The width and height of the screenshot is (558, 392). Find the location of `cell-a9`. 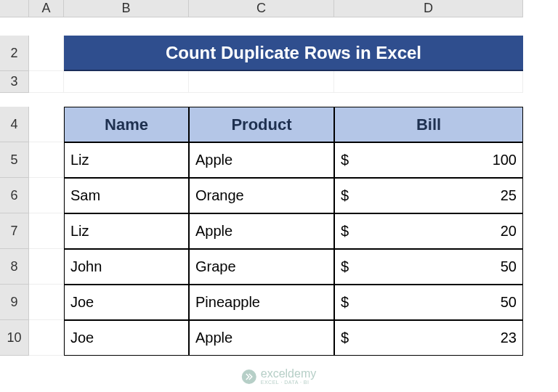

cell-a9 is located at coordinates (46, 302).